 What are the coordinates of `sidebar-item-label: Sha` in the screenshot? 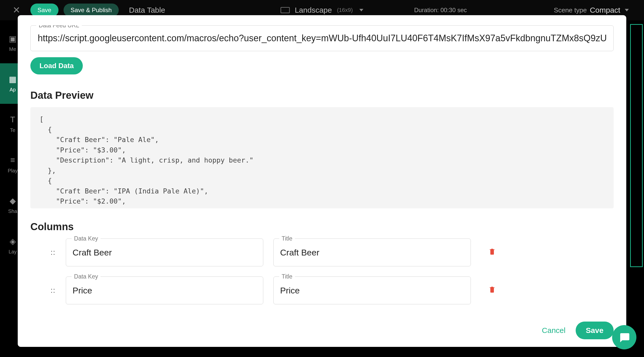 It's located at (13, 211).